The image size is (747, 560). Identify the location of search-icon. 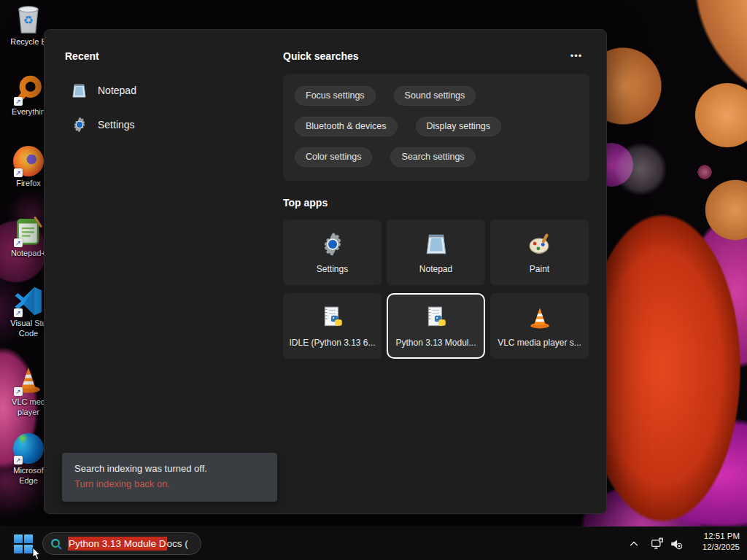
(56, 544).